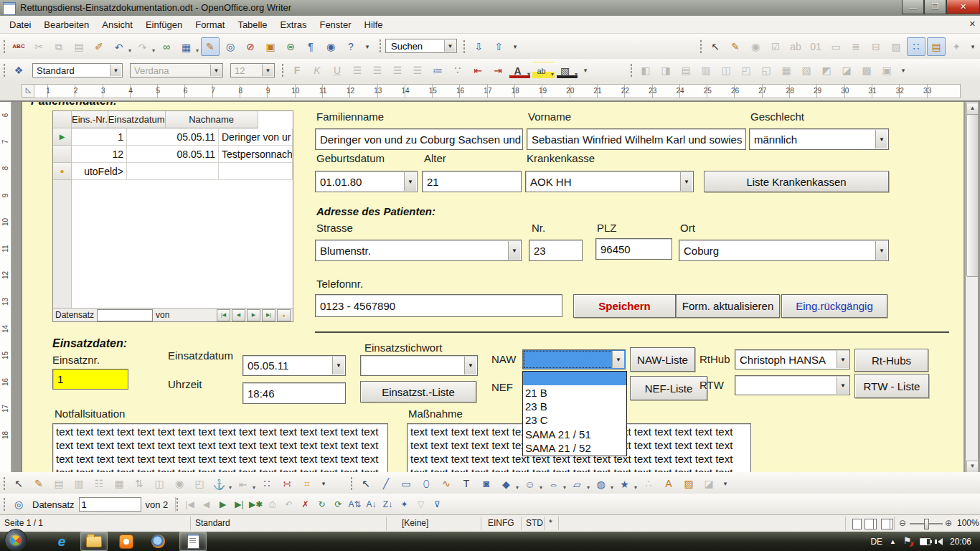 The height and width of the screenshot is (551, 980). Describe the element at coordinates (62, 154) in the screenshot. I see `row-selector` at that location.